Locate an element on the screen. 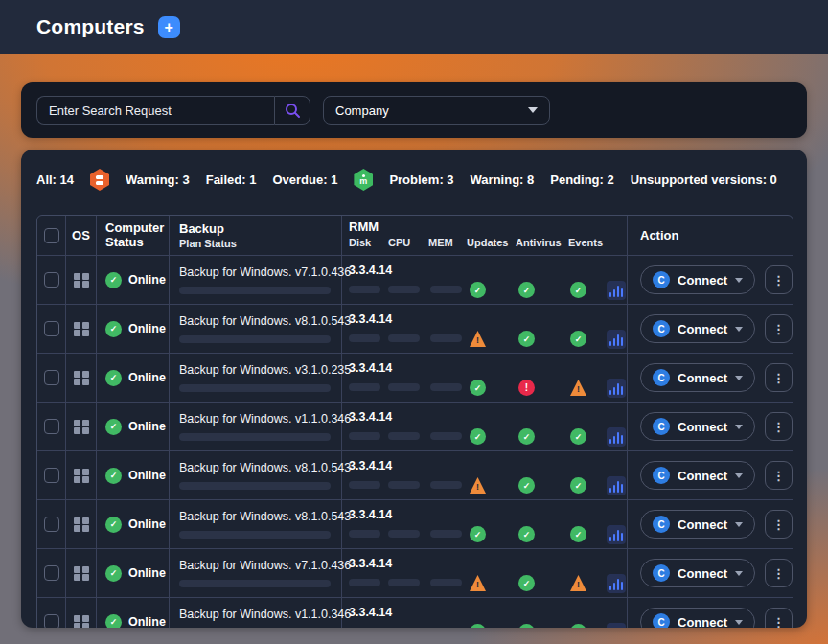 The height and width of the screenshot is (644, 828). col-events: Events is located at coordinates (586, 242).